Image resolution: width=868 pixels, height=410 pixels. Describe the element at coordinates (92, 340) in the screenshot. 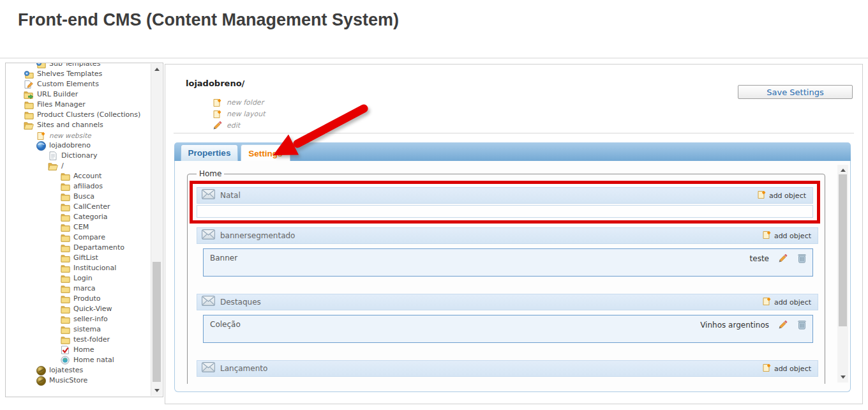

I see `tree-item-label: test-folder` at that location.